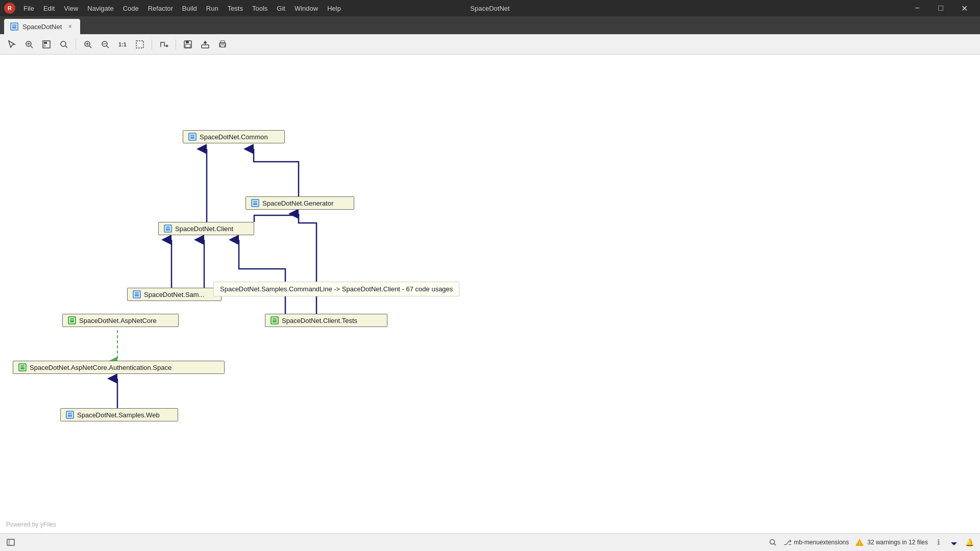 Image resolution: width=980 pixels, height=551 pixels. Describe the element at coordinates (490, 542) in the screenshot. I see `status-bar: ⎇ mb-menuextensions ! 32 warnings in 12 …` at that location.